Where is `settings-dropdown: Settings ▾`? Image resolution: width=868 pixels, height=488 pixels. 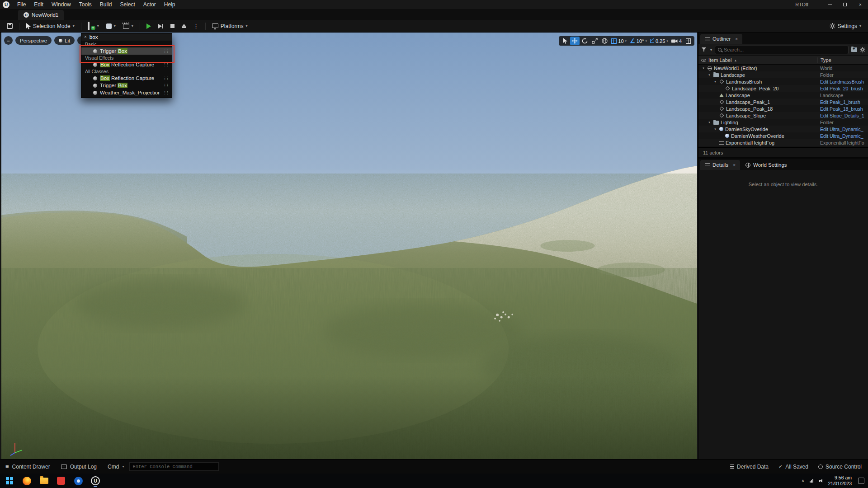
settings-dropdown: Settings ▾ is located at coordinates (845, 26).